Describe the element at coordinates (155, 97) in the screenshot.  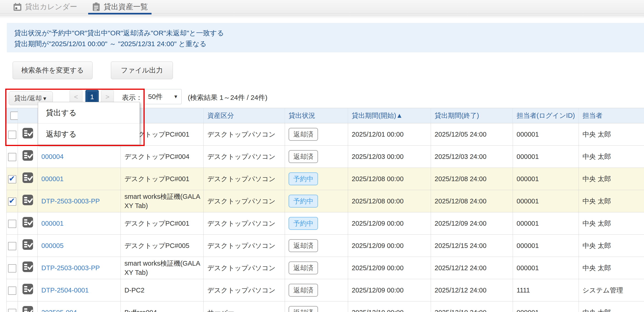
I see `page-size-value: 50件` at that location.